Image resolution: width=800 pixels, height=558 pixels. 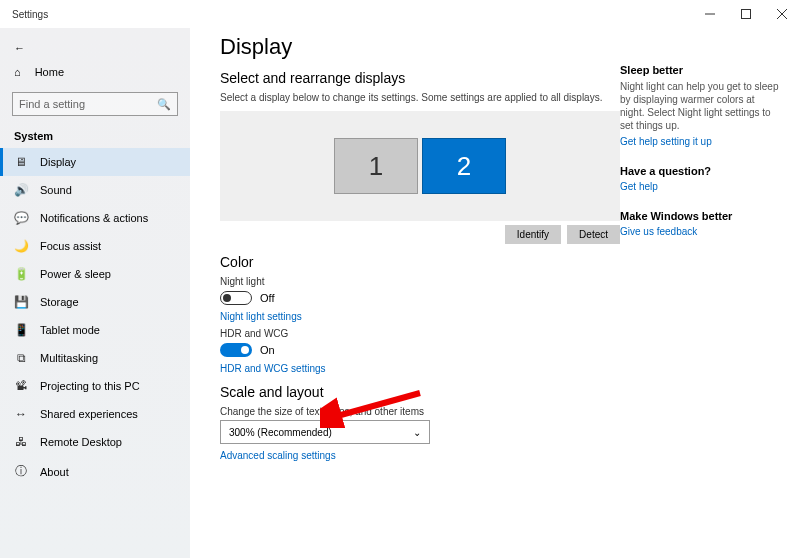 I want to click on window-title: Settings, so click(x=30, y=14).